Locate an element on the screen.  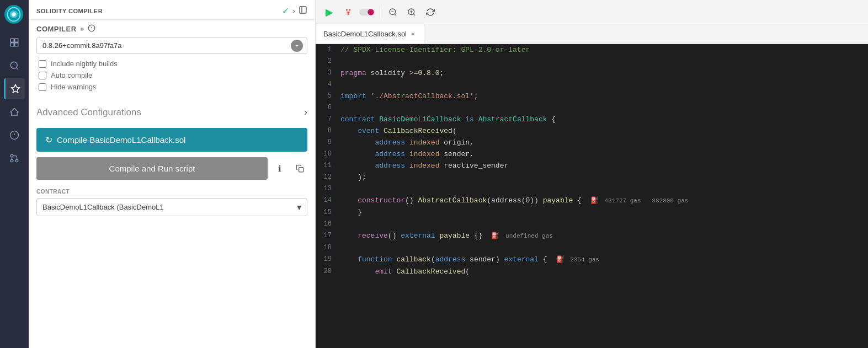
auto-compile-checkbox is located at coordinates (42, 76).